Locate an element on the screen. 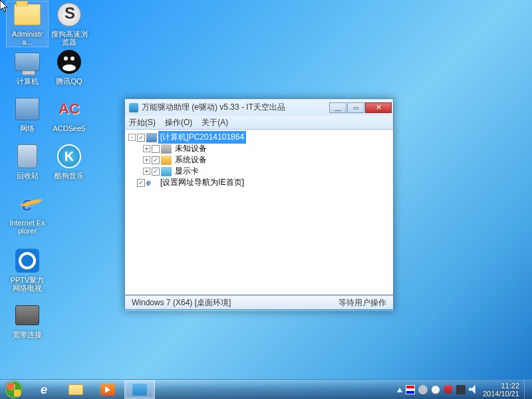 This screenshot has height=399, width=532. menu-about: 关于(A) is located at coordinates (215, 122).